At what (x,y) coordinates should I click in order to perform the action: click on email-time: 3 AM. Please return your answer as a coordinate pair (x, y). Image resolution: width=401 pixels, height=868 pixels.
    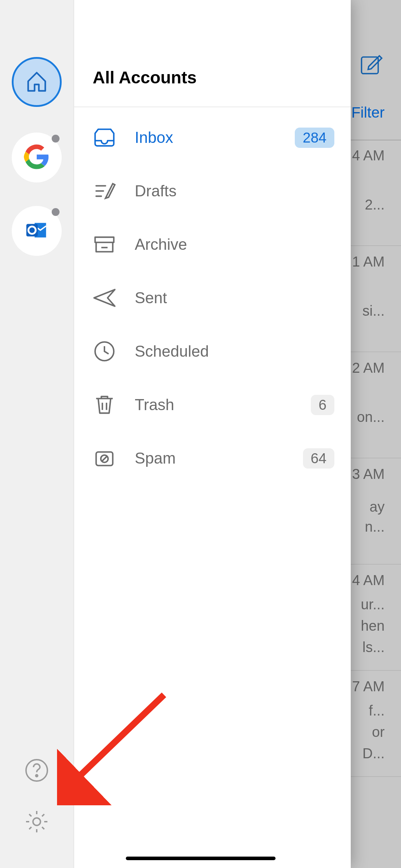
    Looking at the image, I should click on (369, 474).